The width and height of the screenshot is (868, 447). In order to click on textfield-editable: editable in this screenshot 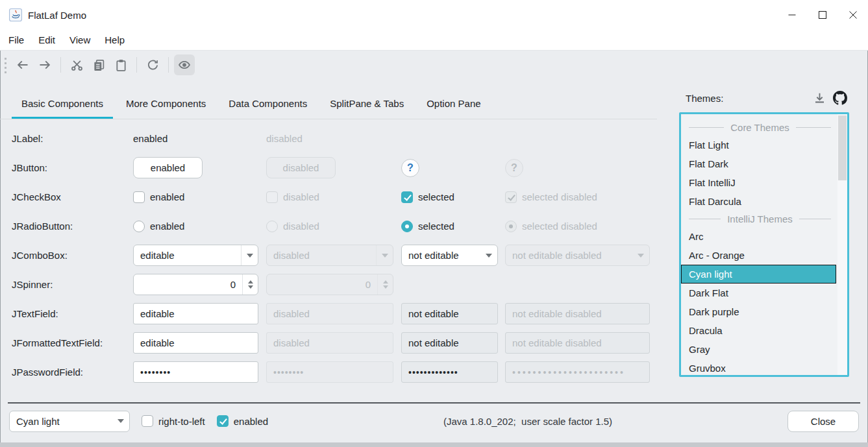, I will do `click(196, 314)`.